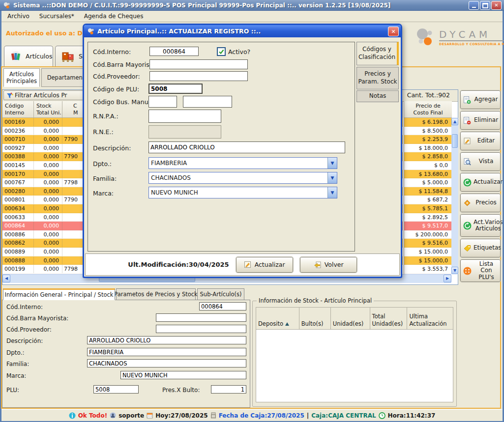 The width and height of the screenshot is (504, 422). What do you see at coordinates (480, 203) in the screenshot?
I see `precios-button: Precios` at bounding box center [480, 203].